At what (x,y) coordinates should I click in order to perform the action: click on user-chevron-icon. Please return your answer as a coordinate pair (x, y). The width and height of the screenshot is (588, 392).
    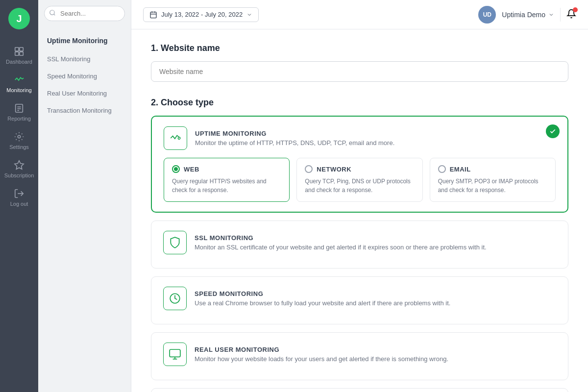
    Looking at the image, I should click on (551, 15).